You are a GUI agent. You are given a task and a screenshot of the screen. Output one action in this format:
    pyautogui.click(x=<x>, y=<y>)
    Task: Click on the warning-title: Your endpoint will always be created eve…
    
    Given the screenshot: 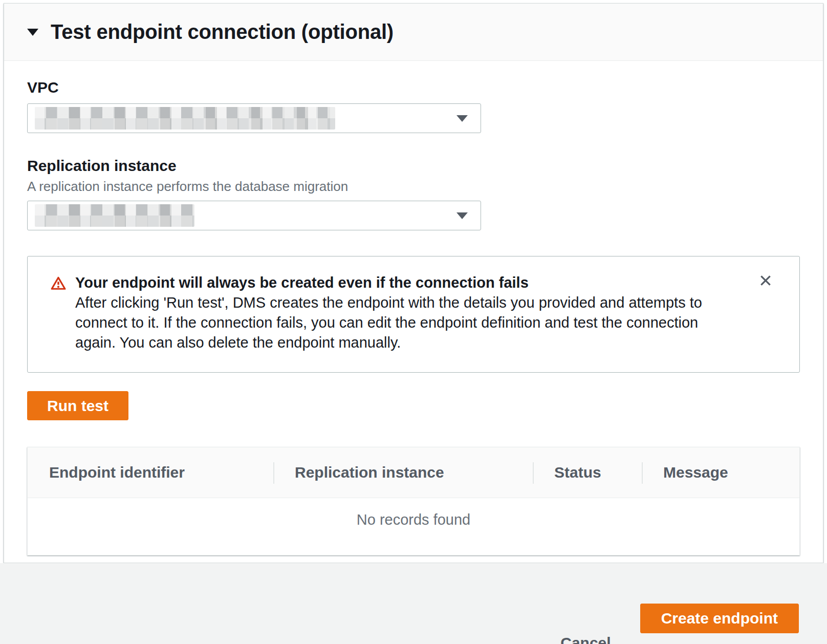 What is the action you would take?
    pyautogui.click(x=400, y=283)
    